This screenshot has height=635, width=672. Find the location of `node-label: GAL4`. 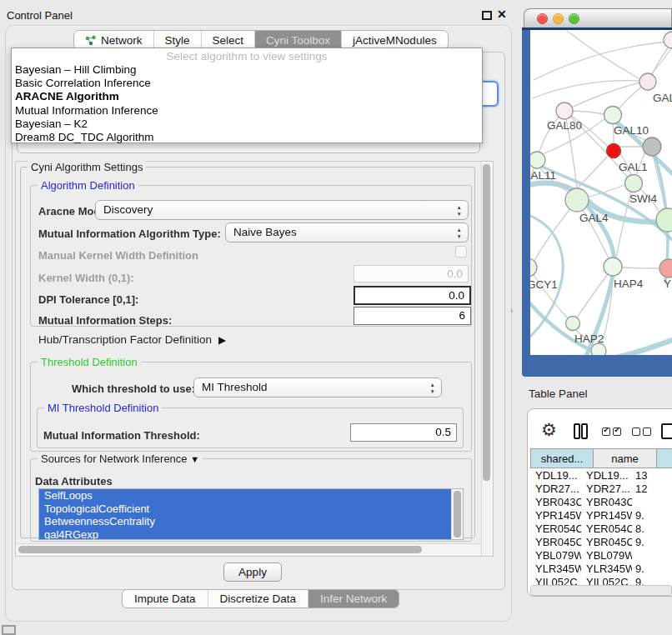

node-label: GAL4 is located at coordinates (594, 218).